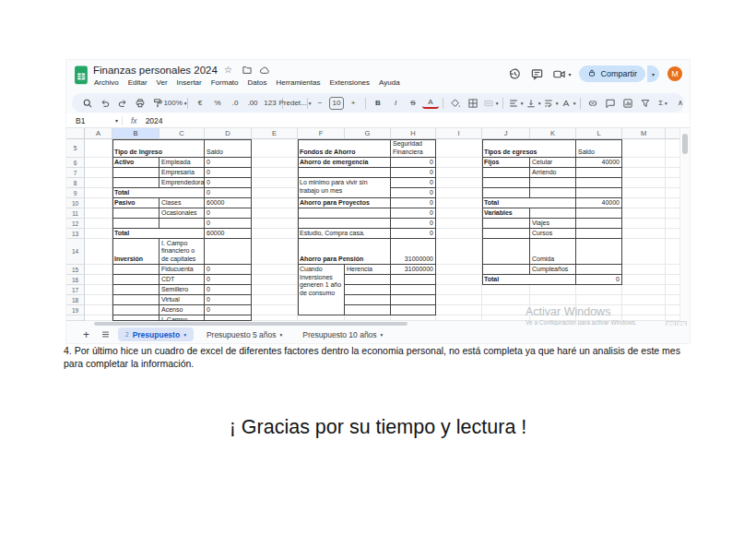 Image resolution: width=756 pixels, height=535 pixels. What do you see at coordinates (225, 83) in the screenshot?
I see `menu-formato: Formato` at bounding box center [225, 83].